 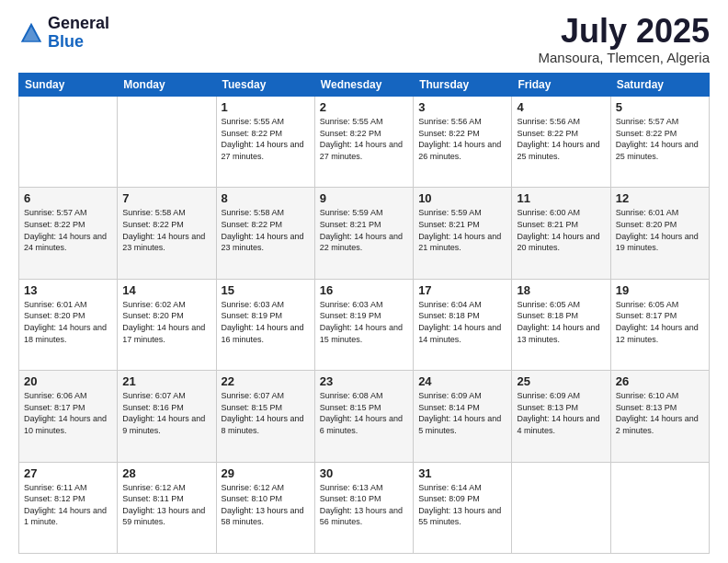 What do you see at coordinates (166, 381) in the screenshot?
I see `day-number: 21` at bounding box center [166, 381].